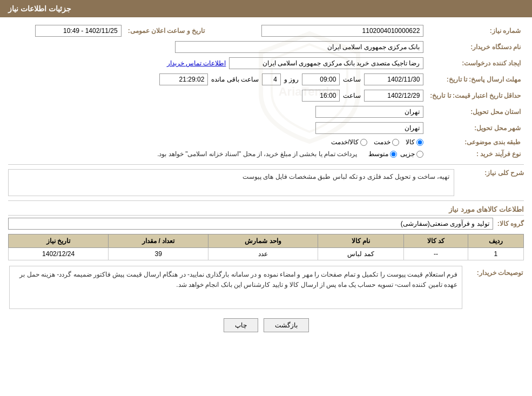 The image size is (532, 396). Describe the element at coordinates (345, 142) in the screenshot. I see `category-radio3-label: کالا/خدمت` at that location.